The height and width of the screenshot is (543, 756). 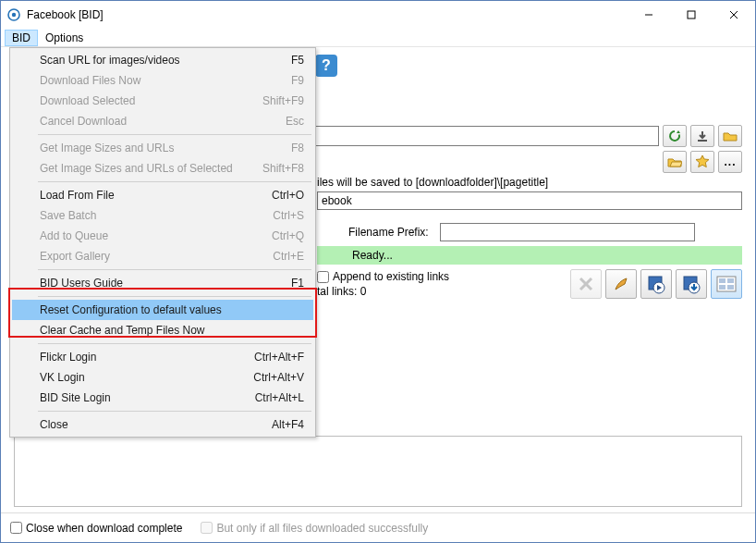 I want to click on menu-save-batch-label: Save Batch, so click(x=68, y=216).